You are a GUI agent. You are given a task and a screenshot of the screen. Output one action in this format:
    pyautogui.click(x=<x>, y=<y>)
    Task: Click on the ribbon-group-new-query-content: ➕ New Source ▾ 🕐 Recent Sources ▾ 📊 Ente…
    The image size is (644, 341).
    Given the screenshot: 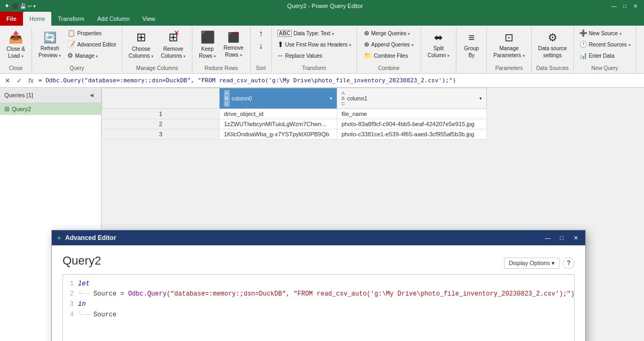 What is the action you would take?
    pyautogui.click(x=605, y=46)
    